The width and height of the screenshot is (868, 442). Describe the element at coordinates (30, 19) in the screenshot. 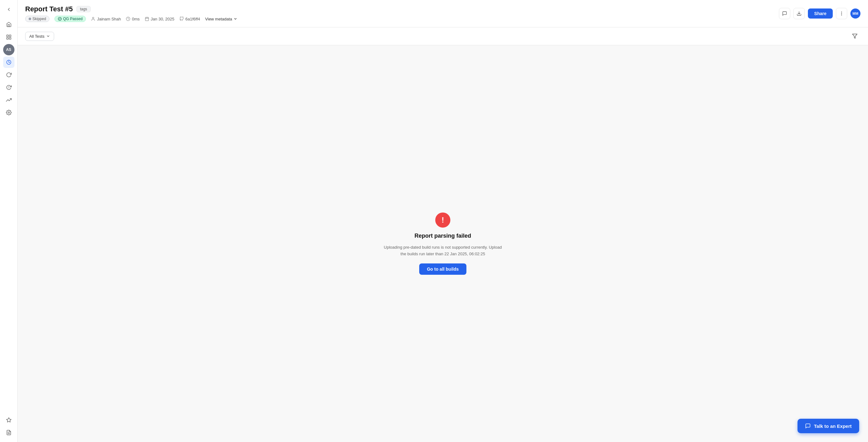

I see `skipped-dot` at that location.